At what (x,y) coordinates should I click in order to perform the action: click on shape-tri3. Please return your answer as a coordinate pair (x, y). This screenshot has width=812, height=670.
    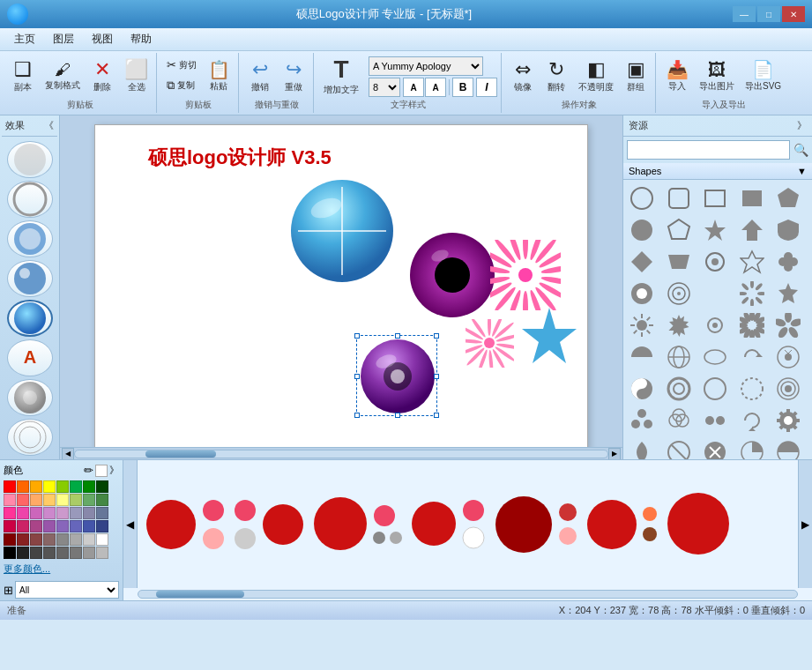
    Looking at the image, I should click on (642, 421).